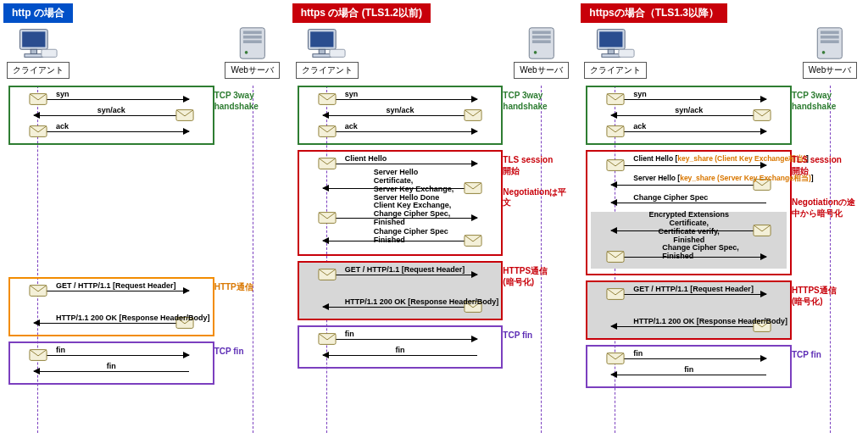 The height and width of the screenshot is (433, 868). I want to click on sequence-group: Client Hello [key_share (Client Key Exch…, so click(688, 213).